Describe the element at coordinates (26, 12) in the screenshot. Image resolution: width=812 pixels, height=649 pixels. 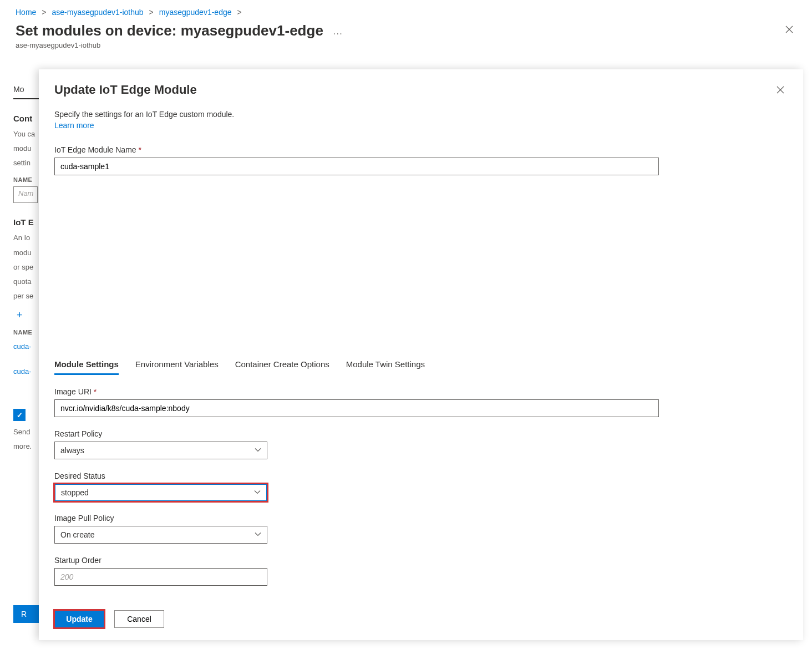
I see `breadcrumb-item-home: Home` at that location.